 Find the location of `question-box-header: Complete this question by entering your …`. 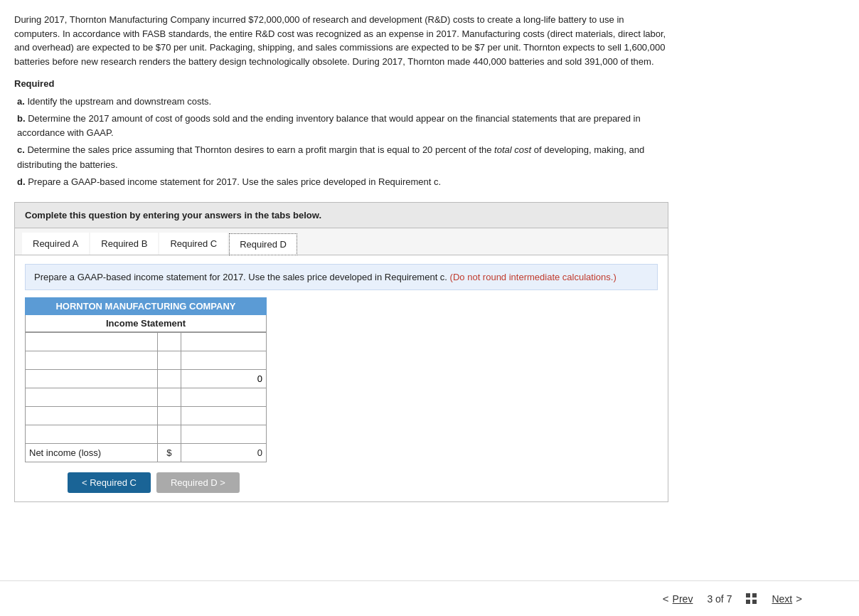

question-box-header: Complete this question by entering your … is located at coordinates (341, 216).